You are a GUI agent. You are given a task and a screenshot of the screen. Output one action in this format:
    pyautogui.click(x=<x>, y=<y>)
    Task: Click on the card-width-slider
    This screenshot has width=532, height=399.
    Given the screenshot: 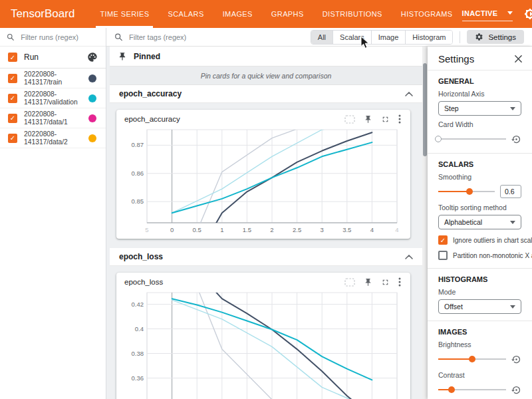 What is the action you would take?
    pyautogui.click(x=472, y=139)
    